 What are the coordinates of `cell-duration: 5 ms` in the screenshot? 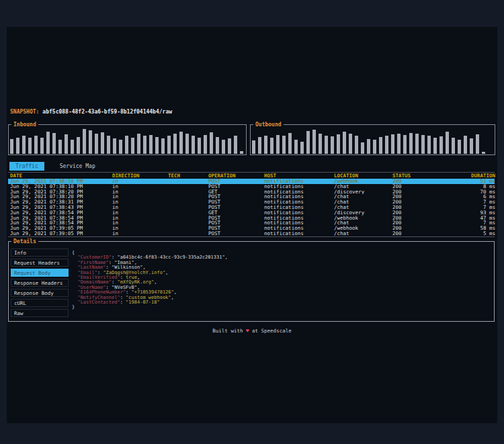 It's located at (478, 234).